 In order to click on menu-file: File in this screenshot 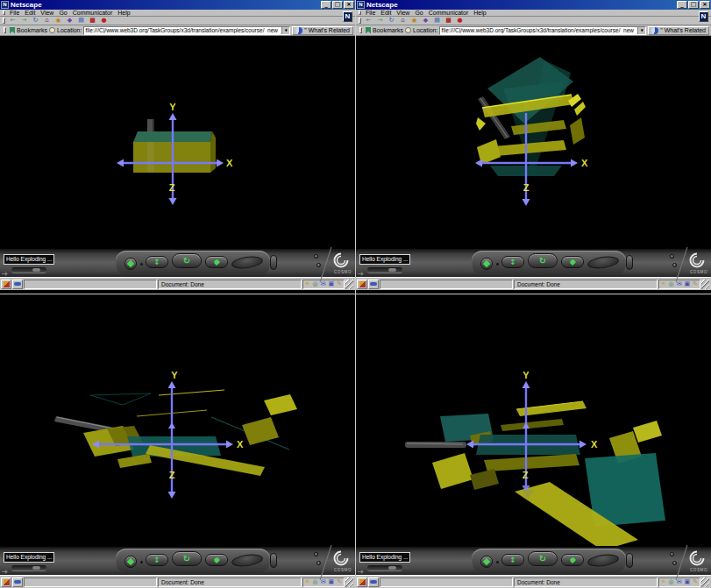, I will do `click(370, 12)`.